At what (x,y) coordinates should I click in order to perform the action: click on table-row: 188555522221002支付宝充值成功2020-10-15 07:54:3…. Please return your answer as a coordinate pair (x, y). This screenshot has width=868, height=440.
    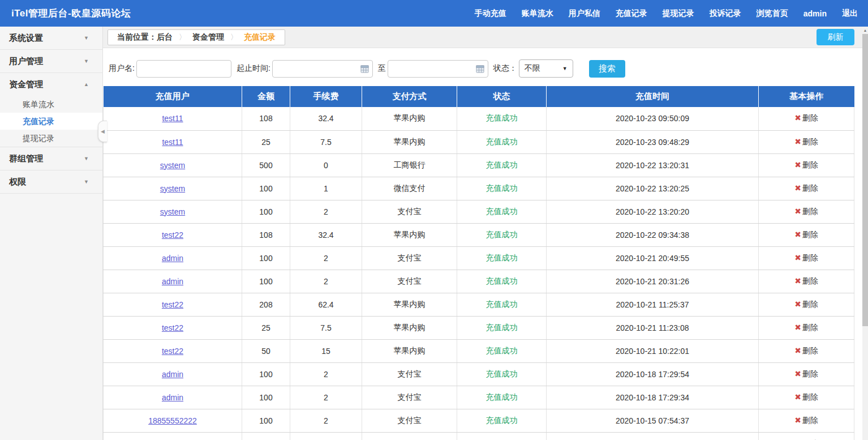
    Looking at the image, I should click on (479, 420).